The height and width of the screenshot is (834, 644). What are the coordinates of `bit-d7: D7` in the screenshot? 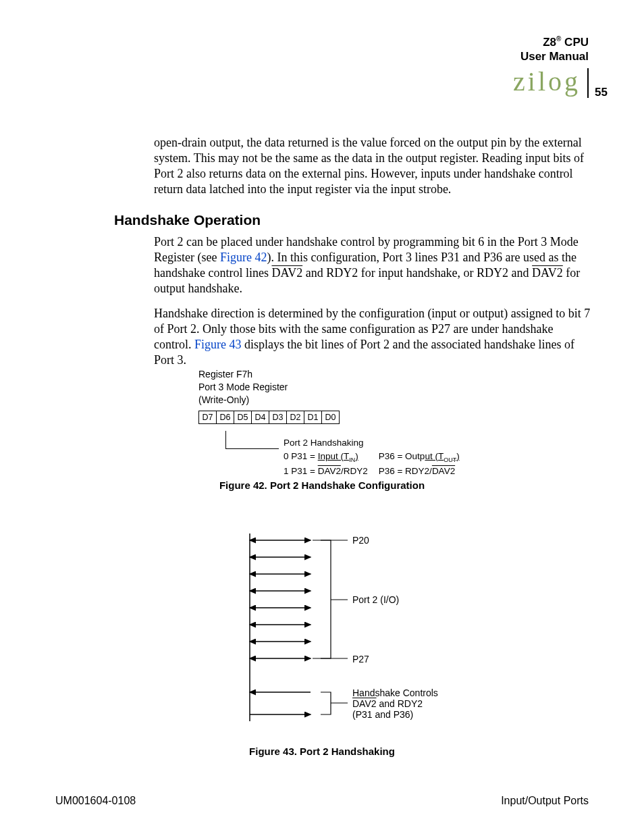 It's located at (208, 417).